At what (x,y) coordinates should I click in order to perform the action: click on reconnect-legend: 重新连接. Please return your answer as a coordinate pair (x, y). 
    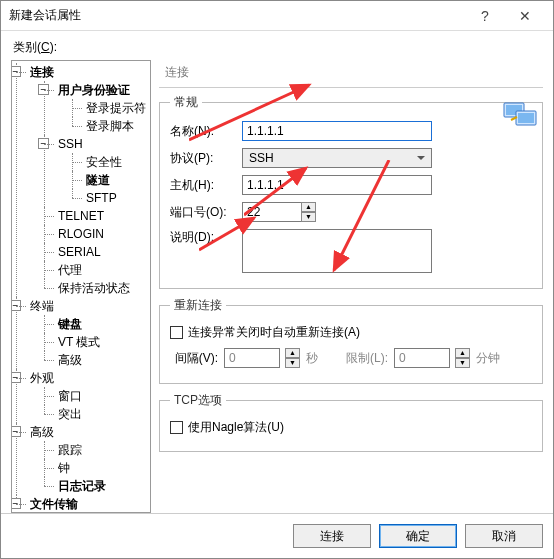
    Looking at the image, I should click on (198, 306).